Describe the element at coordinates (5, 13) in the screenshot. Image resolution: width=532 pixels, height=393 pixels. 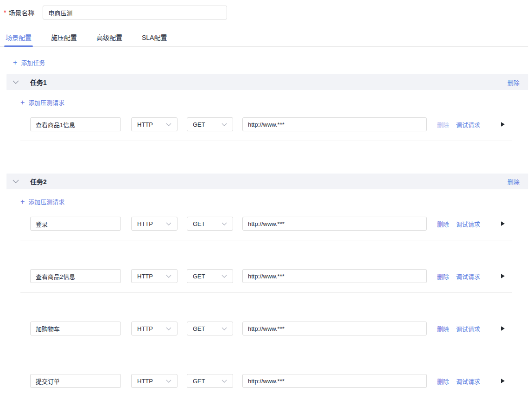
I see `required-asterisk: *` at that location.